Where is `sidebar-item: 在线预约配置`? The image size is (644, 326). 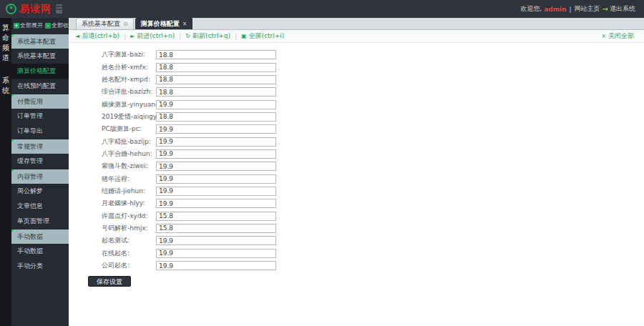
sidebar-item: 在线预约配置 is located at coordinates (40, 86).